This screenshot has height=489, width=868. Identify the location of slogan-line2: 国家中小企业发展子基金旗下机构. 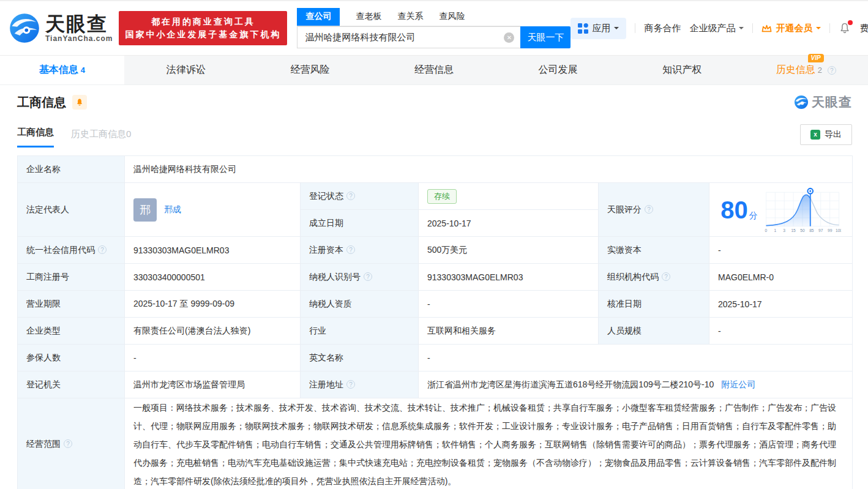
(203, 34).